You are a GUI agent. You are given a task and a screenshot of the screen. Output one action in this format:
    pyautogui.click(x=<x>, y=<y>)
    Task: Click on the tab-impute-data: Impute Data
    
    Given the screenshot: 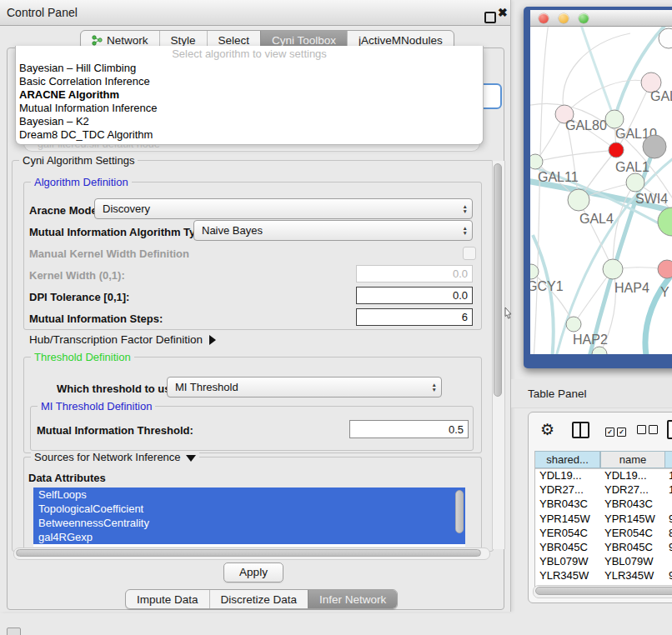 What is the action you would take?
    pyautogui.click(x=168, y=599)
    